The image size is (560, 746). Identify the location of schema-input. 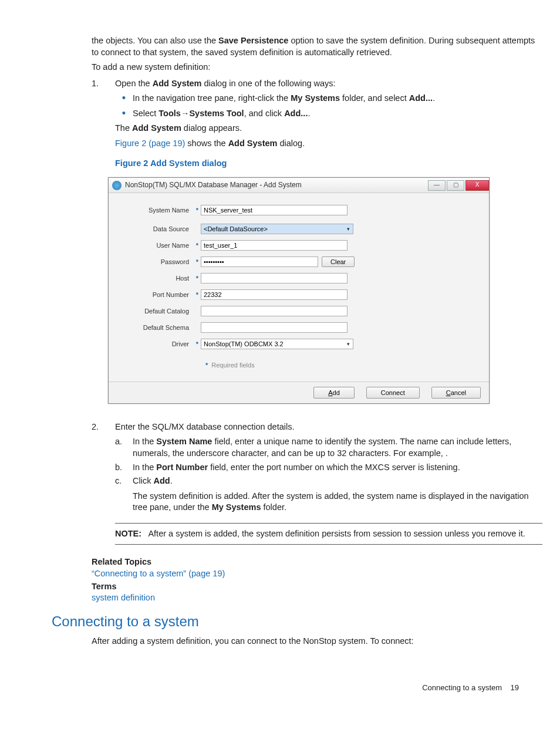
(274, 328).